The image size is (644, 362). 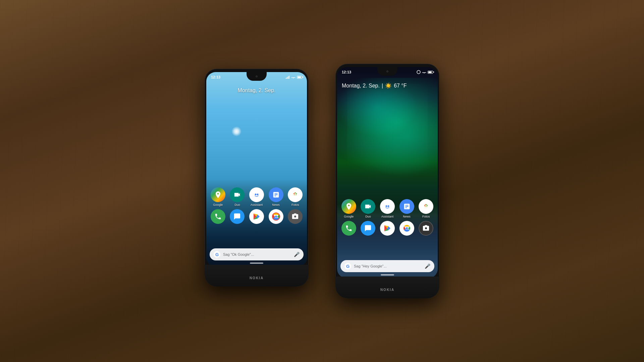 What do you see at coordinates (426, 206) in the screenshot?
I see `fotos-icon-right` at bounding box center [426, 206].